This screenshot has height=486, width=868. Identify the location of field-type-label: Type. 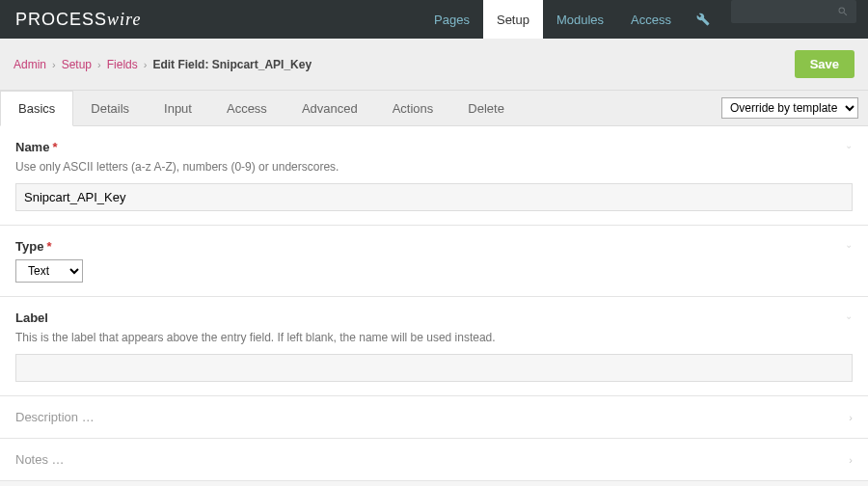
(29, 247).